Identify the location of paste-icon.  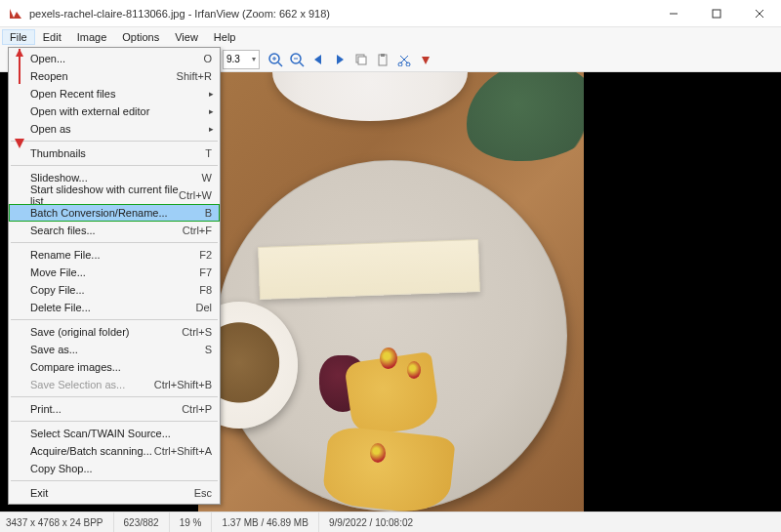
(383, 60).